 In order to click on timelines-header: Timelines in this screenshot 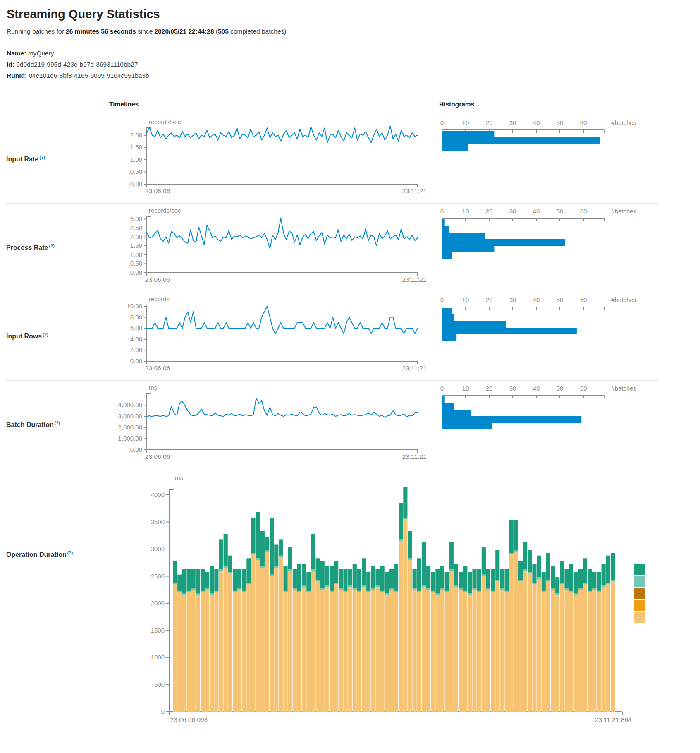, I will do `click(269, 104)`.